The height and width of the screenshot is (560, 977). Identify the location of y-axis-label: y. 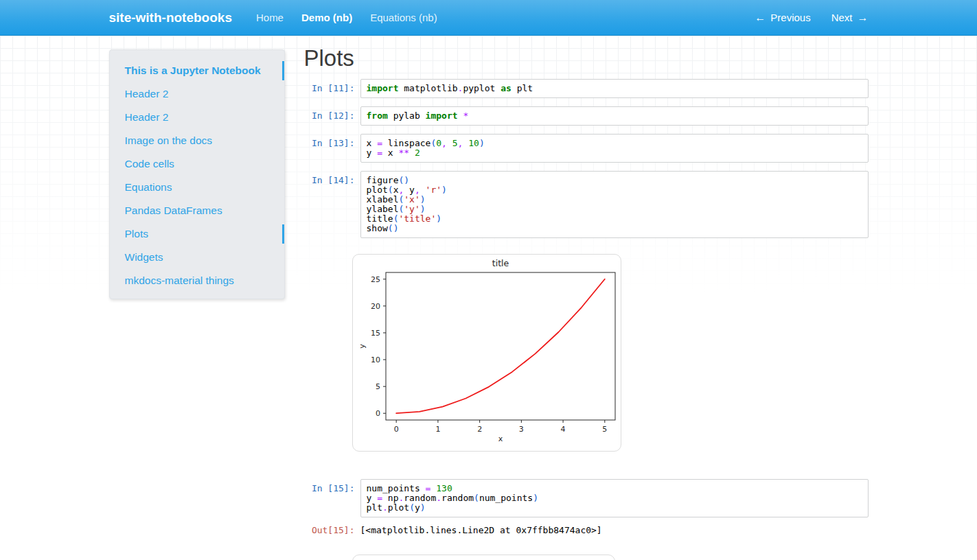
(363, 346).